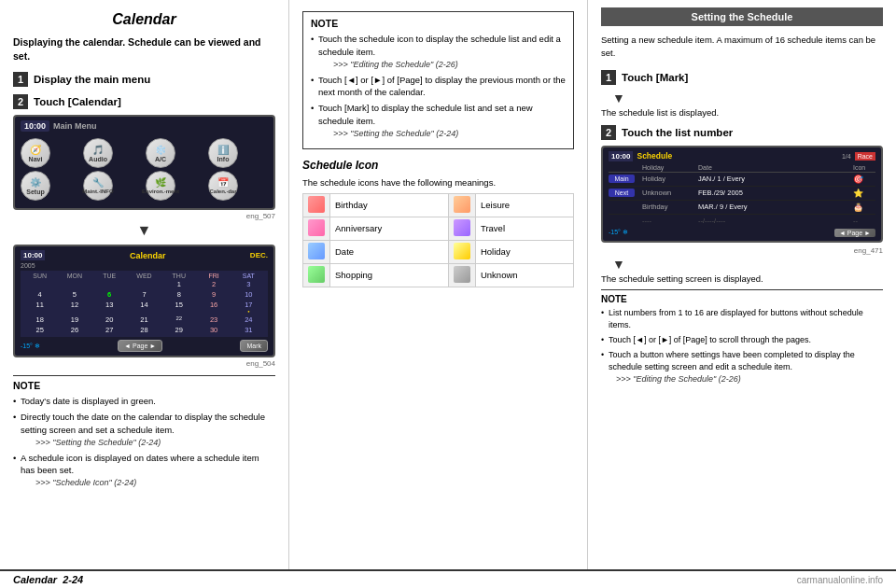  What do you see at coordinates (35, 186) in the screenshot?
I see `menu-setup: ⚙️Setup` at bounding box center [35, 186].